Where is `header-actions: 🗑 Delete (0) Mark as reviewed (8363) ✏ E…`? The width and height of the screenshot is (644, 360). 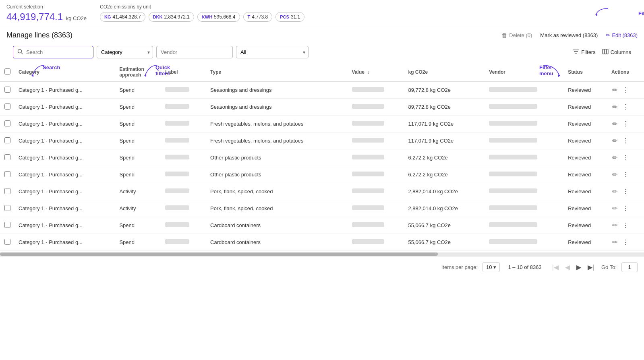 header-actions: 🗑 Delete (0) Mark as reviewed (8363) ✏ E… is located at coordinates (569, 35).